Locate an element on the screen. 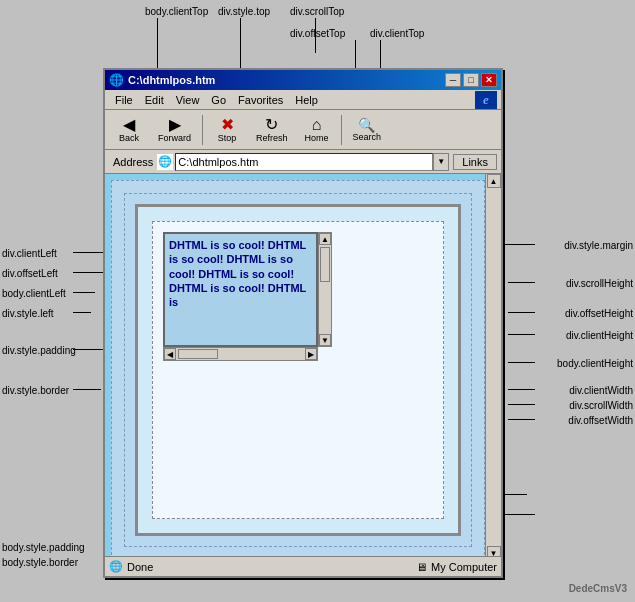  watermark: DedeCmsV3 is located at coordinates (598, 588).